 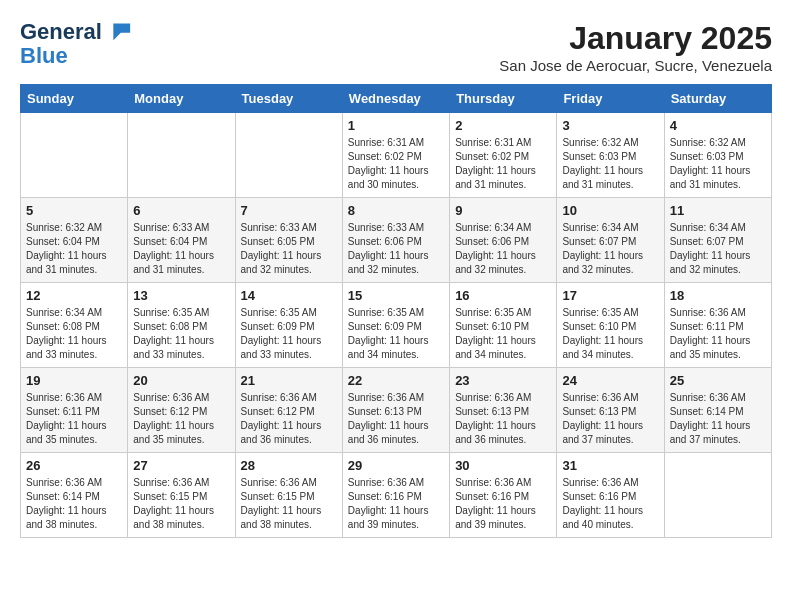 I want to click on day-cell: 15Sunrise: 6:35 AM Sunset: 6:09 PM Dayli…, so click(x=396, y=326).